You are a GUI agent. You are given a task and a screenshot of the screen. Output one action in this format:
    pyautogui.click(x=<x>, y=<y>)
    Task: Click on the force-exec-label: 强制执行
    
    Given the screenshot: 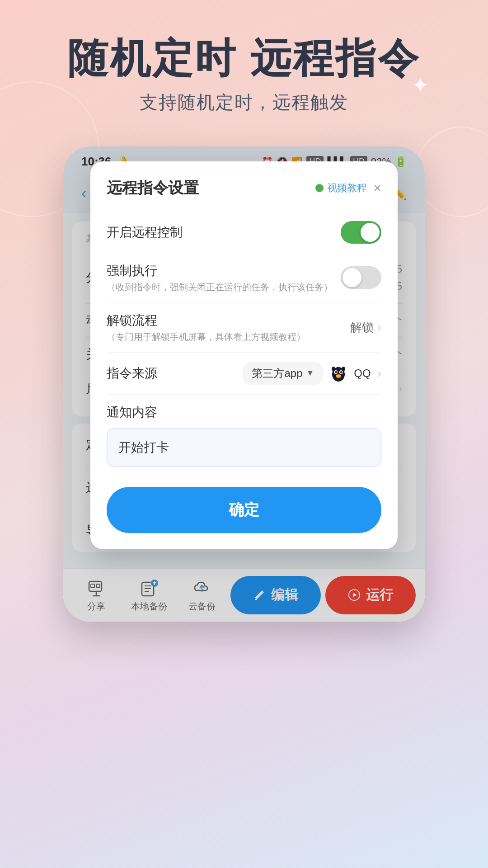 What is the action you would take?
    pyautogui.click(x=220, y=271)
    